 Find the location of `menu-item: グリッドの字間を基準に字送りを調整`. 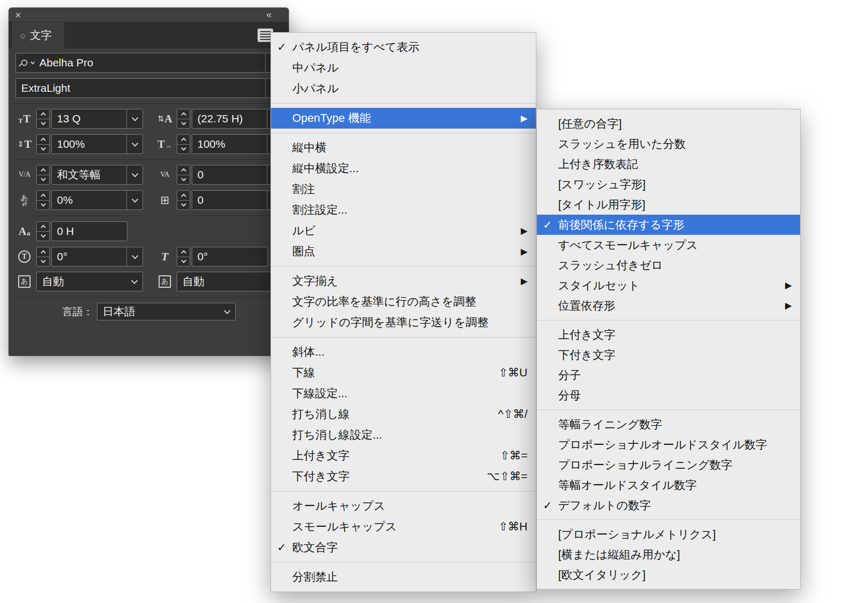

menu-item: グリッドの字間を基準に字送りを調整 is located at coordinates (403, 322).